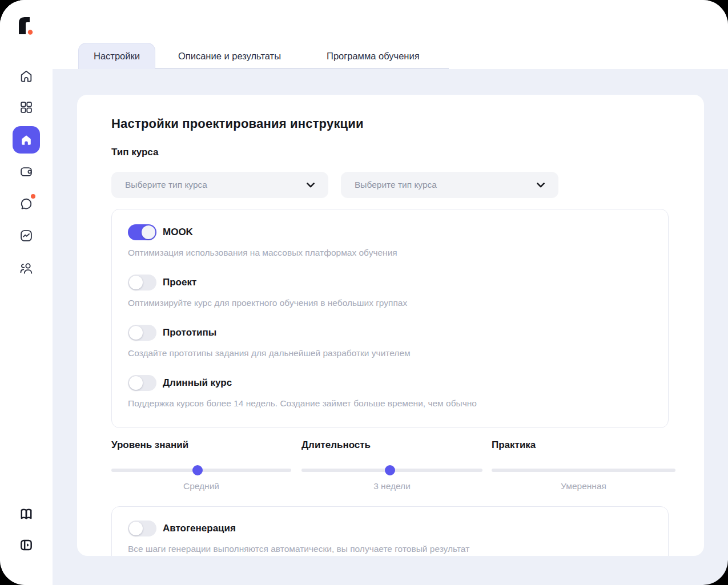 Image resolution: width=728 pixels, height=585 pixels. What do you see at coordinates (116, 56) in the screenshot?
I see `tab-settings-label: Настройки` at bounding box center [116, 56].